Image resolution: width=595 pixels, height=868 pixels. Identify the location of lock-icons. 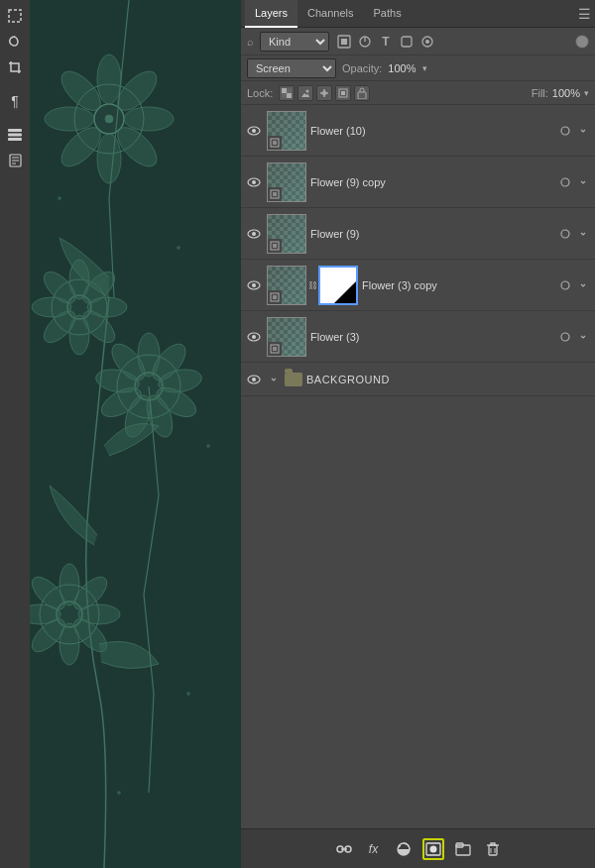
(324, 93).